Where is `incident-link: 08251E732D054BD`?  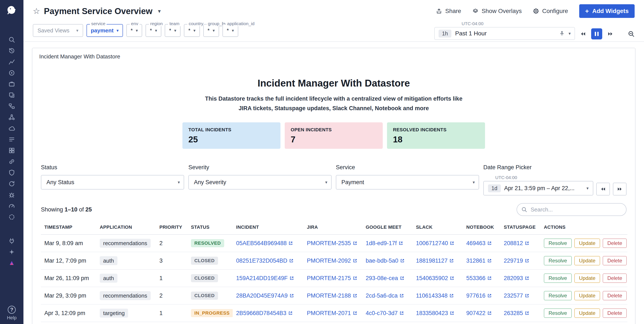 incident-link: 08251E732D054BD is located at coordinates (265, 261).